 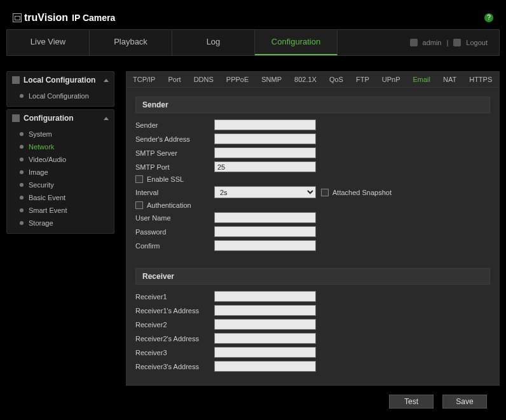 What do you see at coordinates (336, 79) in the screenshot?
I see `subtab-qos: QoS` at bounding box center [336, 79].